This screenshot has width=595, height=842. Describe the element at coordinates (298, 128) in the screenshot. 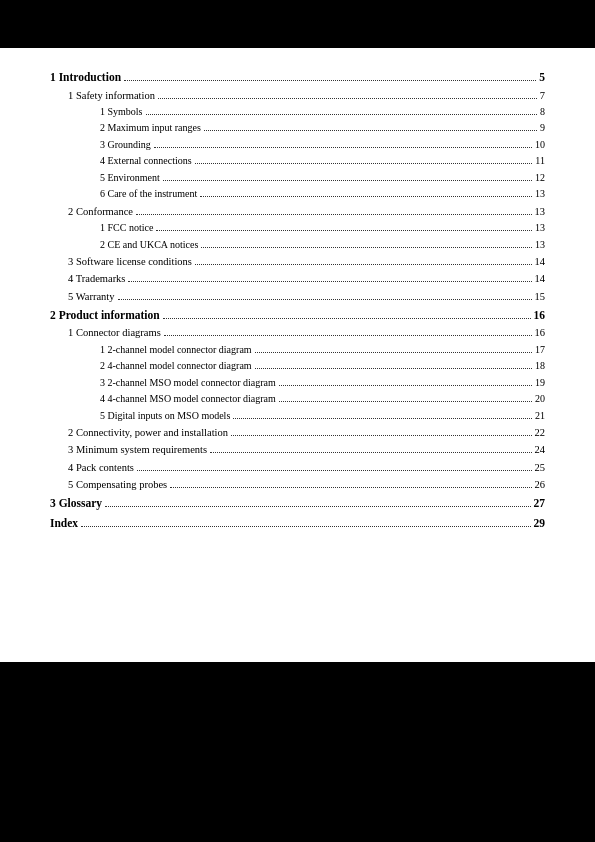

I see `toc-entry: 2 Maximum input ranges9` at that location.